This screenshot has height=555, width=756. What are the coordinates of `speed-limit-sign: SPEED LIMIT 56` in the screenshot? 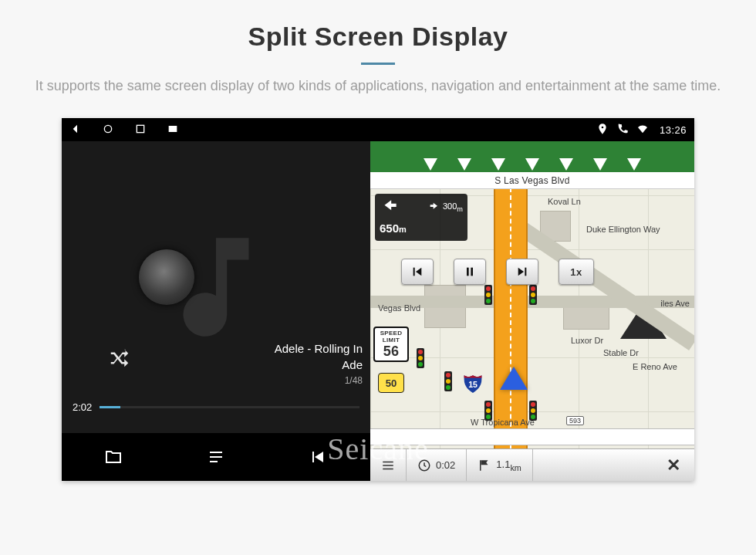 It's located at (391, 344).